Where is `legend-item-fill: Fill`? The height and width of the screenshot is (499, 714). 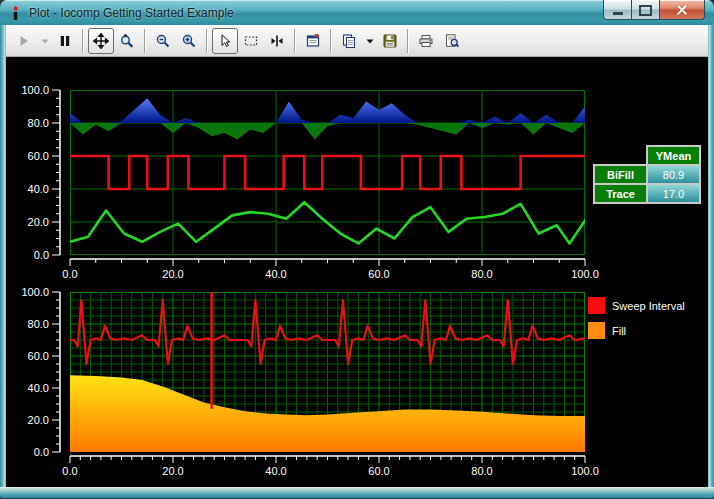
legend-item-fill: Fill is located at coordinates (636, 330).